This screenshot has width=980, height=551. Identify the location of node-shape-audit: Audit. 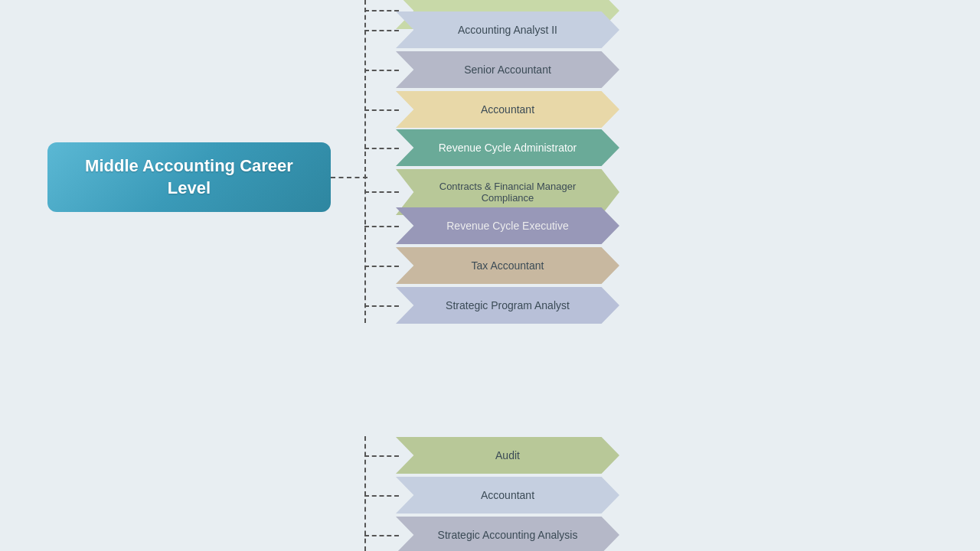
(508, 455).